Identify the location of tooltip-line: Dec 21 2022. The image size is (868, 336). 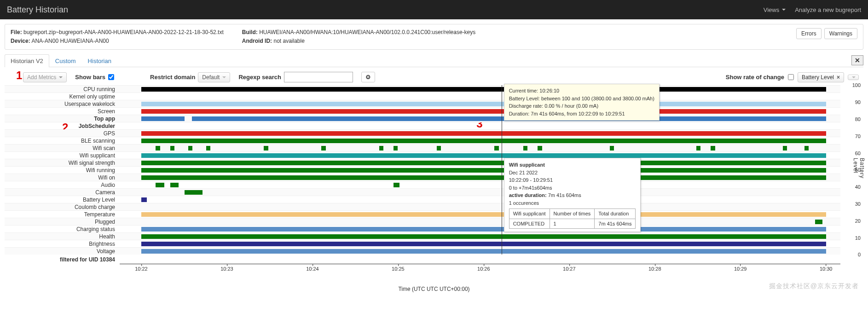
(573, 173).